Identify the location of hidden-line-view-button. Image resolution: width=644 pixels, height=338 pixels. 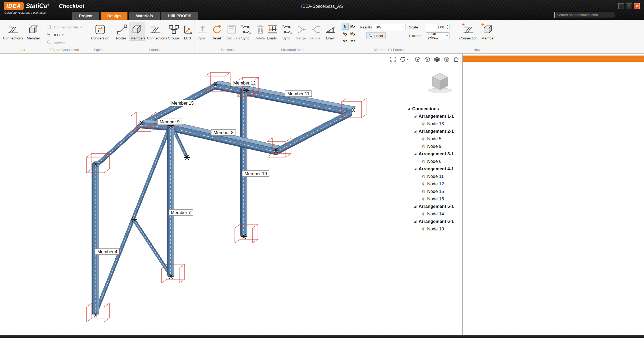
(427, 60).